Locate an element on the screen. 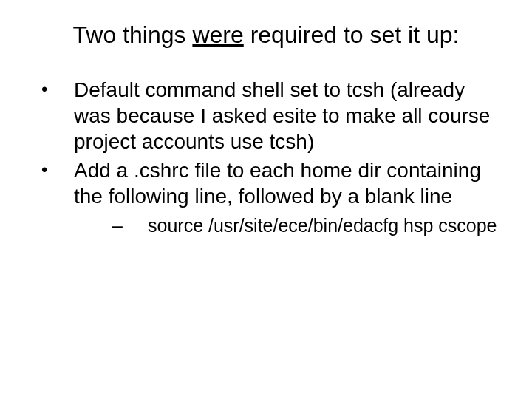  sub-bullet-item: source /usr/site/ece/bin/edacfg hsp csco… is located at coordinates (288, 226).